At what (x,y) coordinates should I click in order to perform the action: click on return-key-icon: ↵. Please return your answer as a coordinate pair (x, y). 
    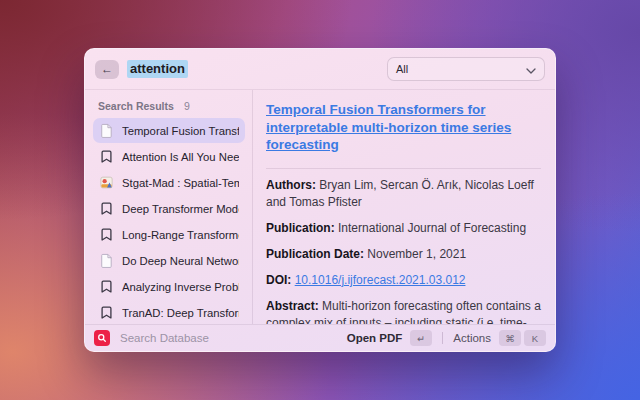
    Looking at the image, I should click on (421, 338).